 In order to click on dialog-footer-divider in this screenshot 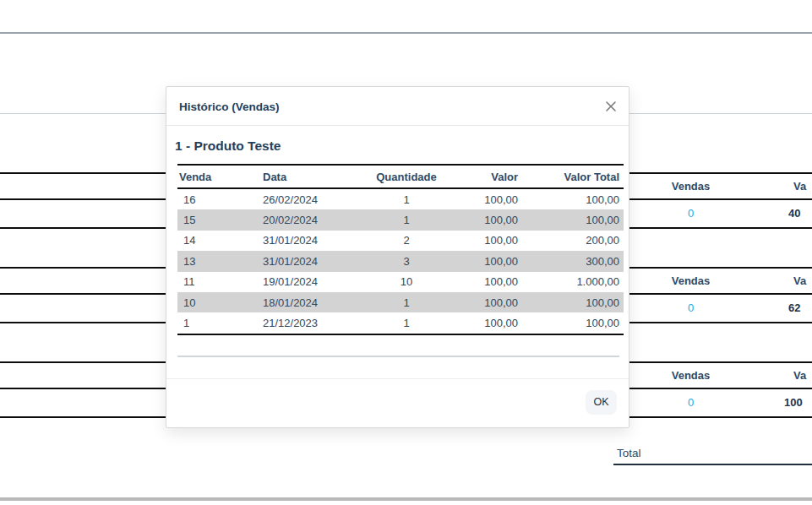, I will do `click(397, 378)`.